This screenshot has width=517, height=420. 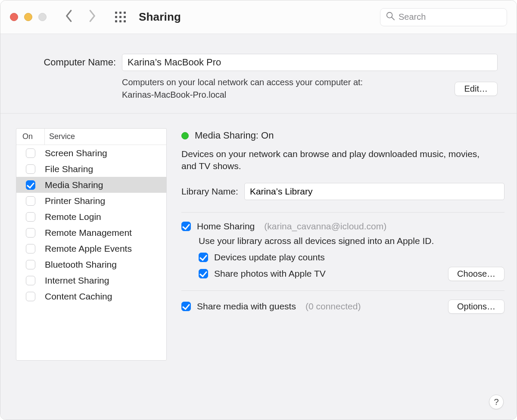 I want to click on service-row: Internet Sharing, so click(x=91, y=281).